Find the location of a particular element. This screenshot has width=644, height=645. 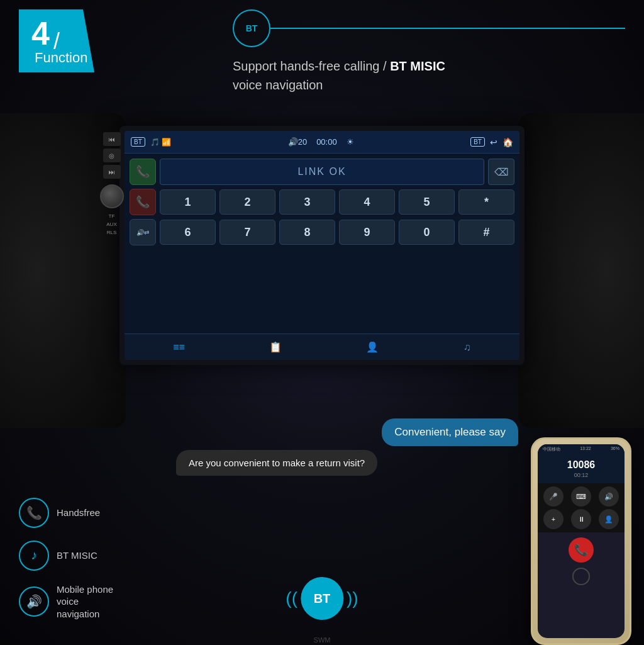

btmusic-icon: ♪ is located at coordinates (34, 556).